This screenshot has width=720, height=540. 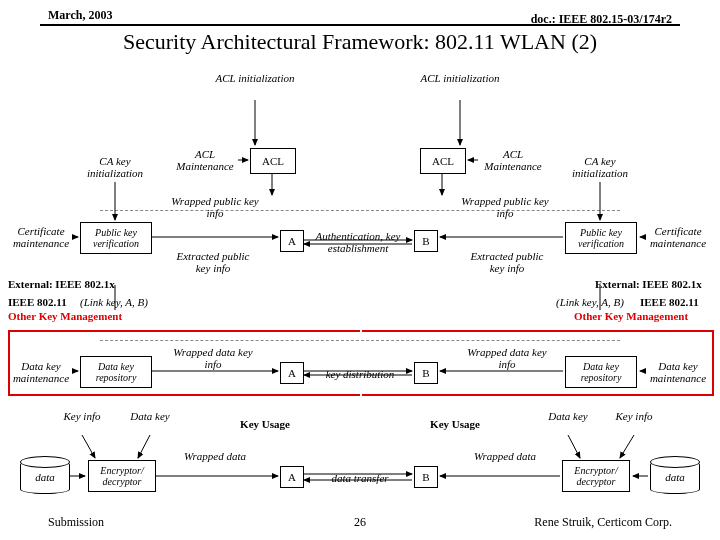 What do you see at coordinates (213, 262) in the screenshot?
I see `extracted-pub-left: Extracted public key info` at bounding box center [213, 262].